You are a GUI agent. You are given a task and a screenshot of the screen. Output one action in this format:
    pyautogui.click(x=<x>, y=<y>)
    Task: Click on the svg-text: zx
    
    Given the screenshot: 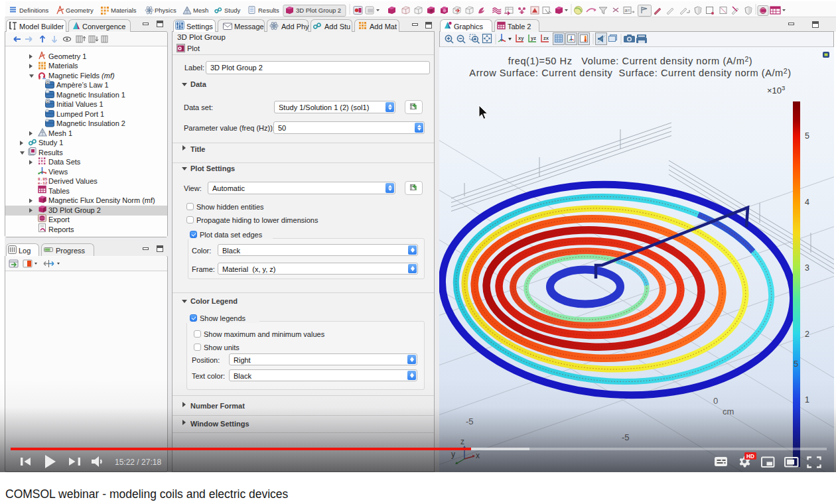 What is the action you would take?
    pyautogui.click(x=547, y=38)
    